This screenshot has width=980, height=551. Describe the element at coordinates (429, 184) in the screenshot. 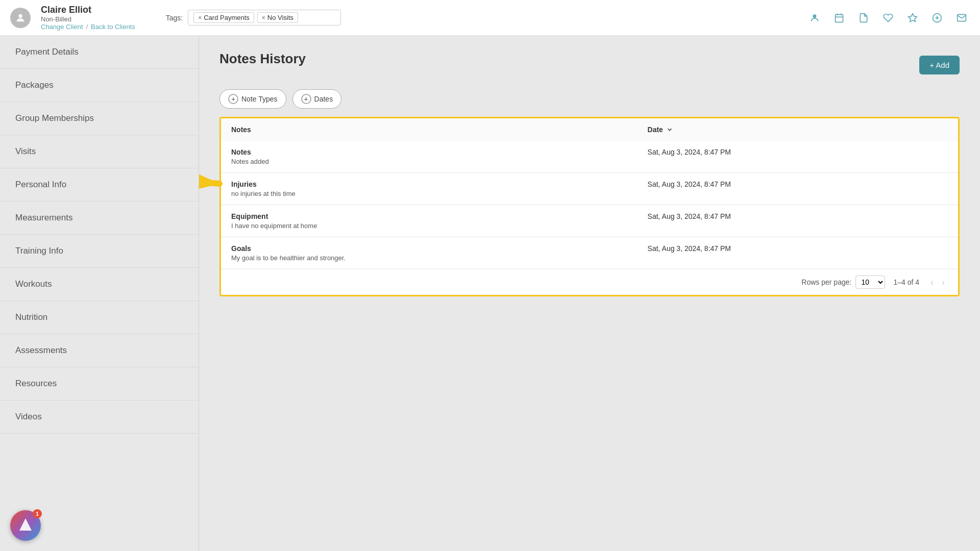

I see `note-type-2: Injuries` at that location.